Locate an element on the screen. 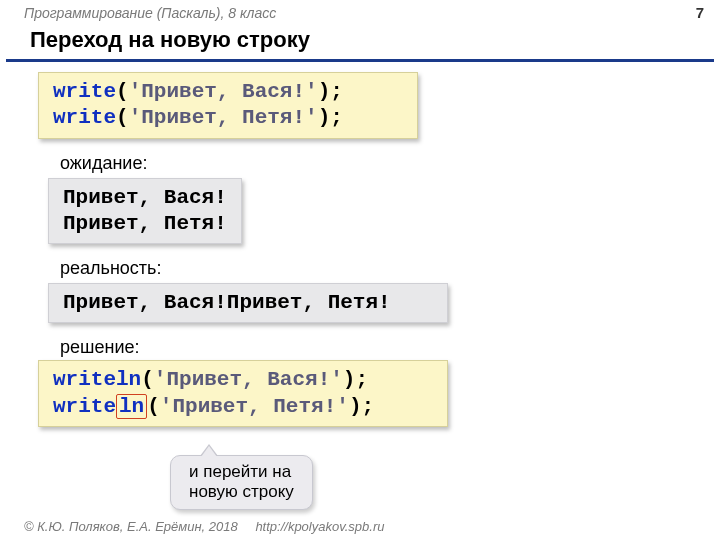 The image size is (720, 540). course-label: Программирование (Паскаль), 8 класс is located at coordinates (150, 13).